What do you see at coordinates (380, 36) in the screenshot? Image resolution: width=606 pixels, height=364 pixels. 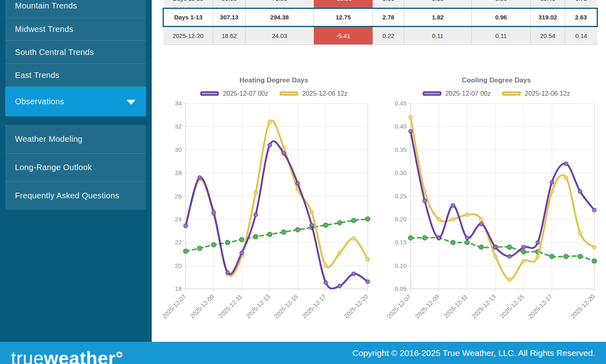 I see `table-row: 2025-12-2018.6224.03-5.410.220.110.1120.…` at bounding box center [380, 36].